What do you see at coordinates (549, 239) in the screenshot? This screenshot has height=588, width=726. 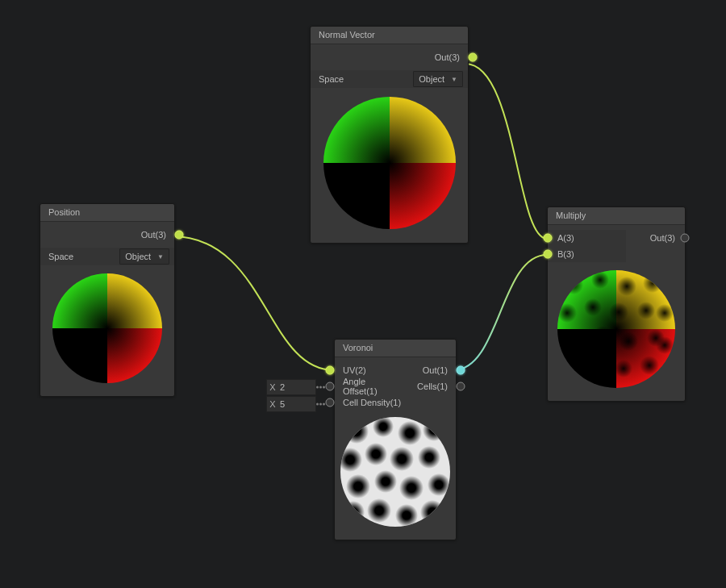 I see `port-a-in` at bounding box center [549, 239].